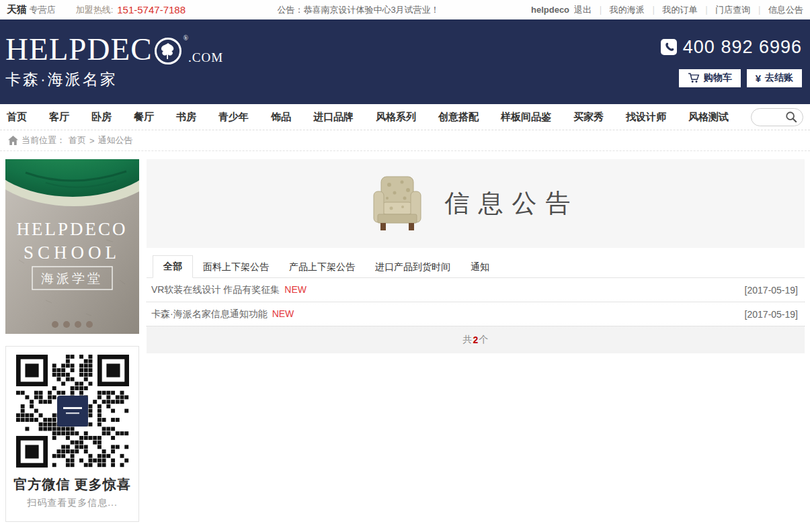 The width and height of the screenshot is (810, 532). I want to click on checkout-button: ¥ 去结账, so click(774, 78).